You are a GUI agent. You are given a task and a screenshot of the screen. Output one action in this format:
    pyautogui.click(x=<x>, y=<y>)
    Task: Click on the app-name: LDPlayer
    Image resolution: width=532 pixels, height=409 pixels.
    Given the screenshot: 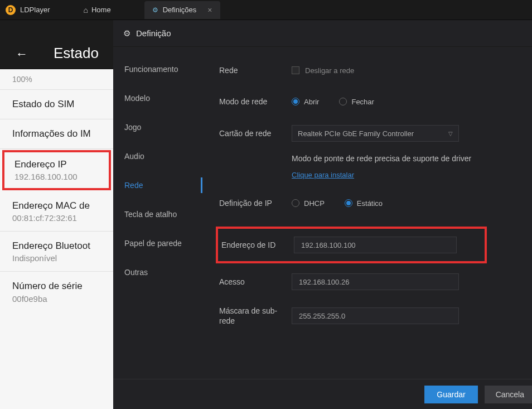 What is the action you would take?
    pyautogui.click(x=35, y=10)
    